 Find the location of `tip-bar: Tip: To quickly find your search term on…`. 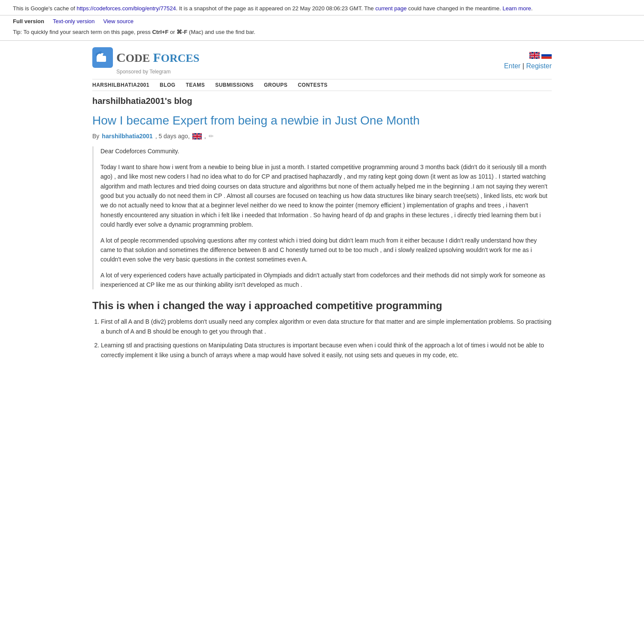

tip-bar: Tip: To quickly find your search term on… is located at coordinates (322, 33).